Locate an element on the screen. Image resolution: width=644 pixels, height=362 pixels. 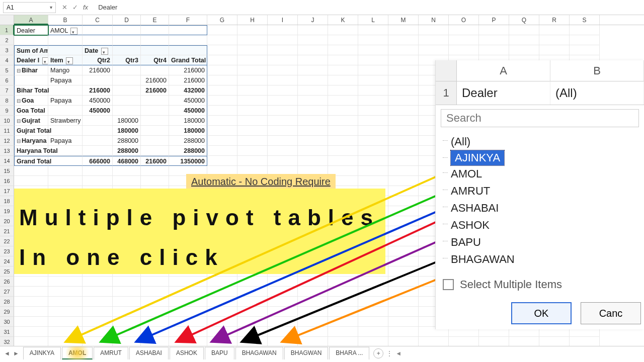
tab-prev-icon: ◄ is located at coordinates (7, 353).